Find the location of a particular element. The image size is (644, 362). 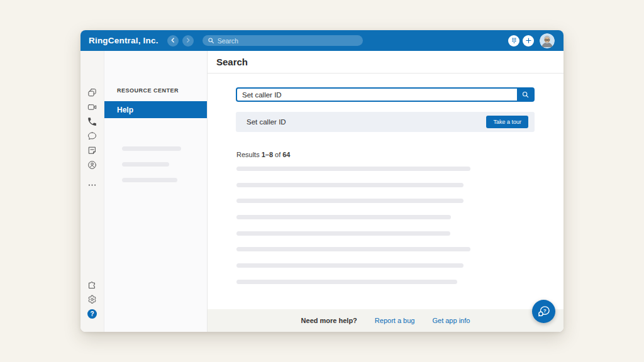

forward-button is located at coordinates (188, 41).